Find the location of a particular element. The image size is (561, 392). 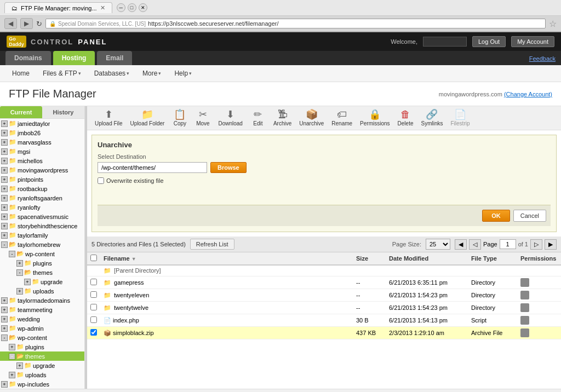

symlinks-button: 🔗 Symlinks is located at coordinates (432, 118).